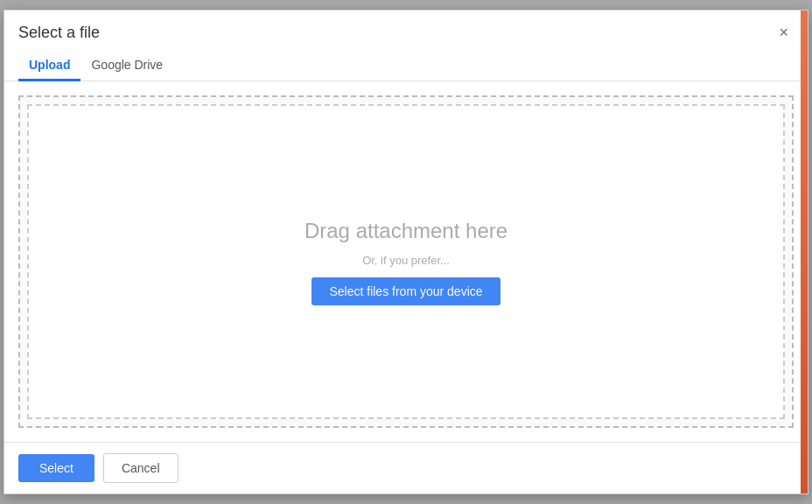  I want to click on tab-google-drive: Google Drive, so click(127, 66).